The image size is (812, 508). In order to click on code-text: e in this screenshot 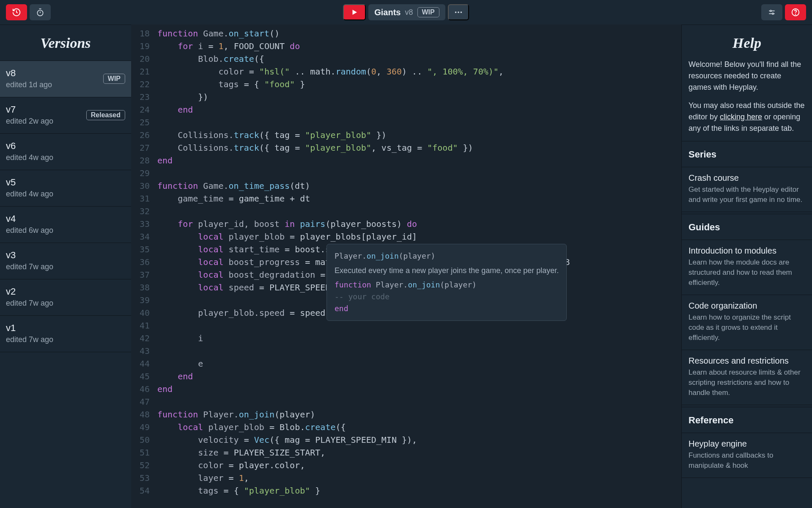, I will do `click(180, 364)`.